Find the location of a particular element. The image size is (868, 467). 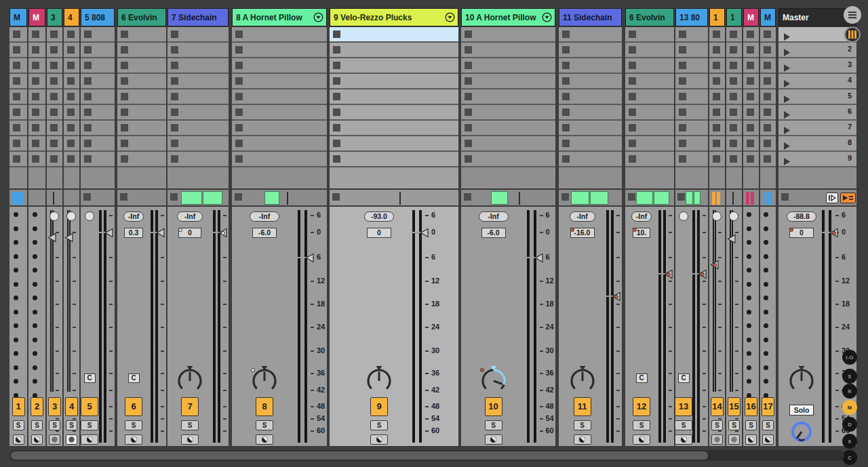

scene-row: 3 is located at coordinates (818, 66).